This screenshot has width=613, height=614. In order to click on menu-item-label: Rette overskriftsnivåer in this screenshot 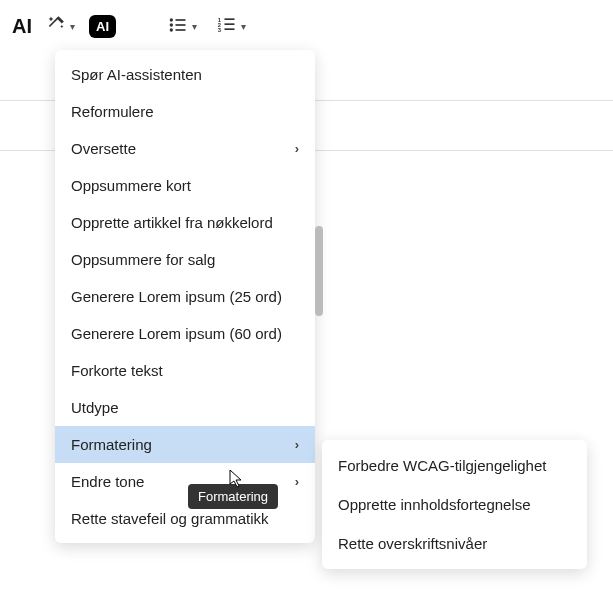, I will do `click(412, 544)`.